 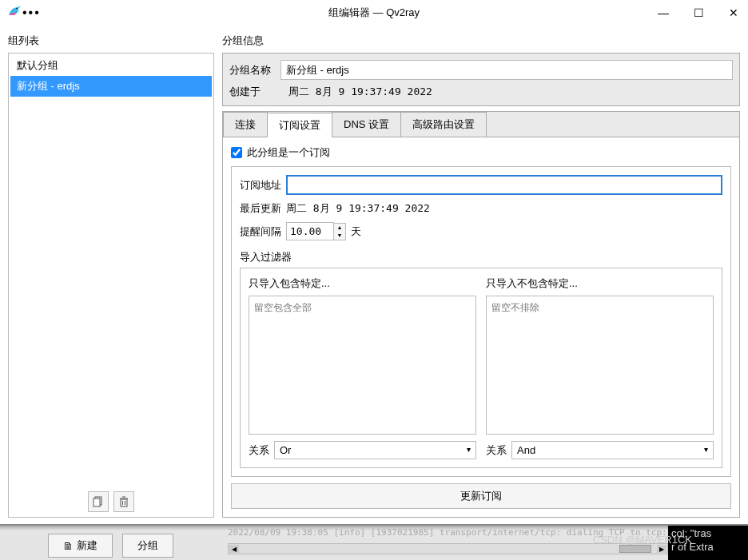 What do you see at coordinates (234, 549) in the screenshot?
I see `scroll-left-icon: ◀` at bounding box center [234, 549].